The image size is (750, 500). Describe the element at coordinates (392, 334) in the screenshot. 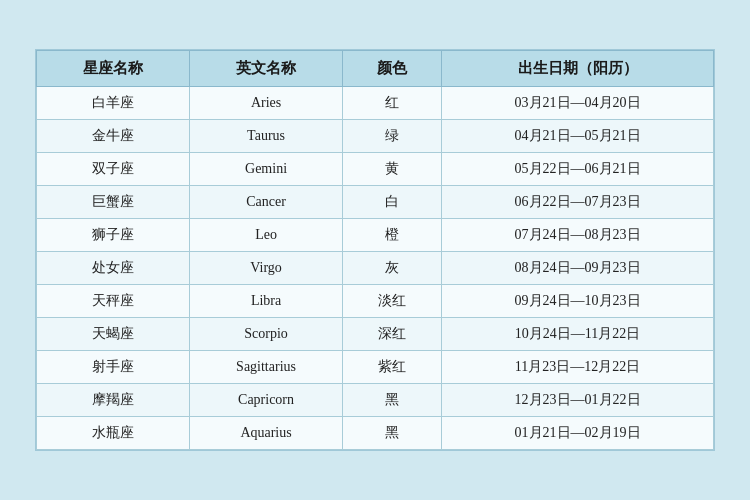

I see `cell-color: 深红` at that location.